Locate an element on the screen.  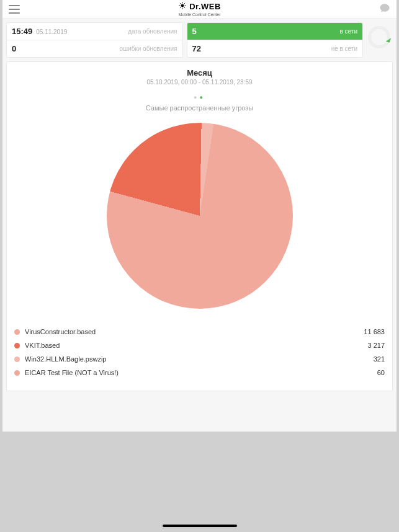
update-time-cell: 15:49 05.11.2019 дата обновления is located at coordinates (94, 31).